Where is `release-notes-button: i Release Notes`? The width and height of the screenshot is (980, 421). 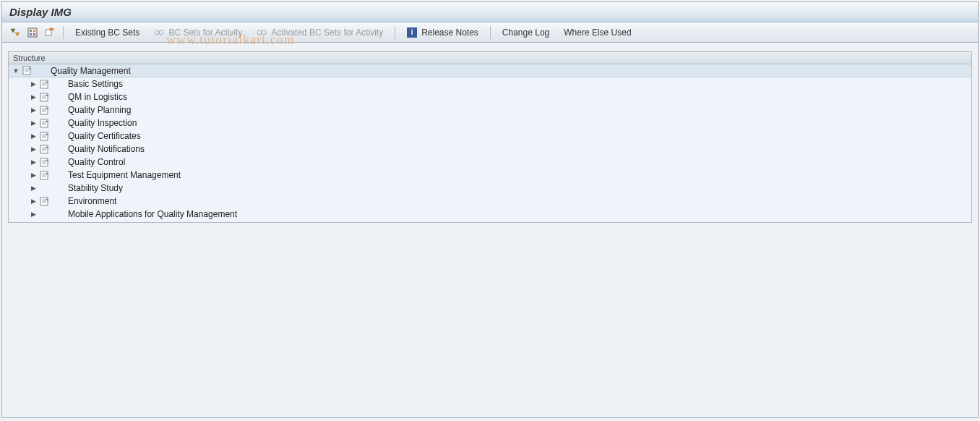
release-notes-button: i Release Notes is located at coordinates (442, 33).